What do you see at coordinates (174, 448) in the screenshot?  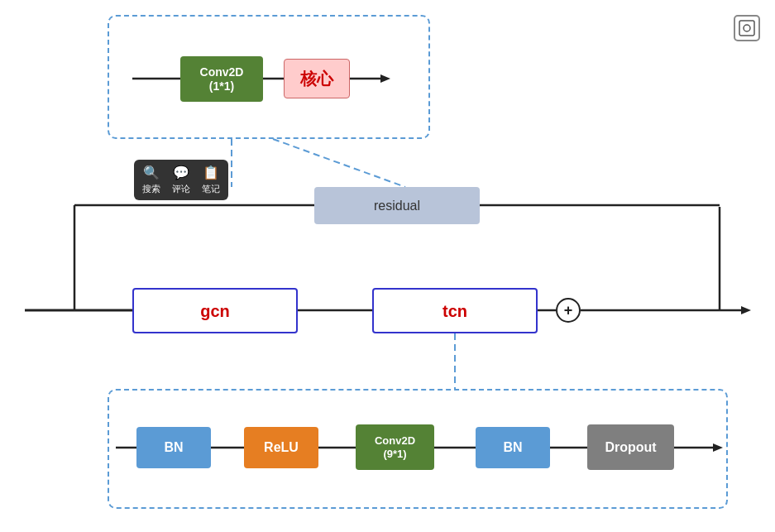 I see `bn1-node: BN` at bounding box center [174, 448].